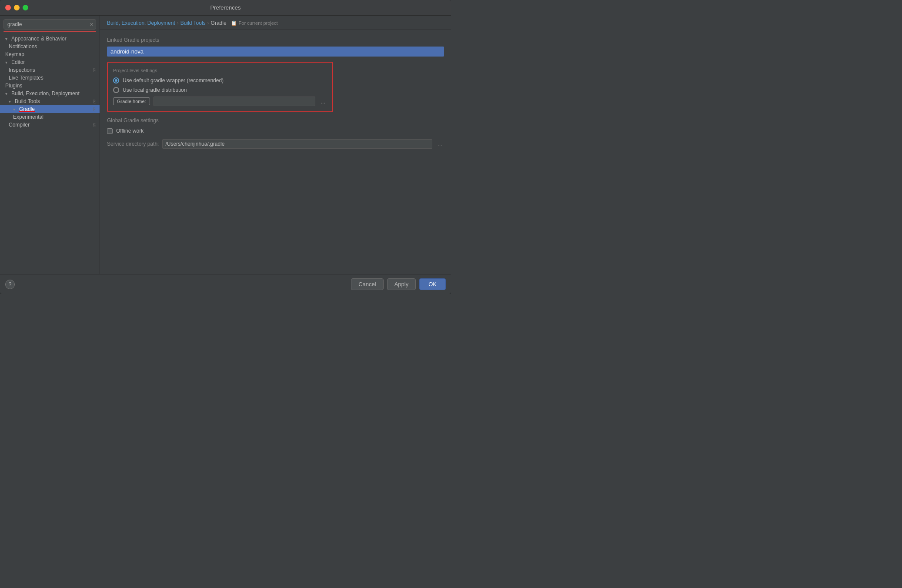 Image resolution: width=902 pixels, height=588 pixels. What do you see at coordinates (25, 8) in the screenshot?
I see `maximize-button` at bounding box center [25, 8].